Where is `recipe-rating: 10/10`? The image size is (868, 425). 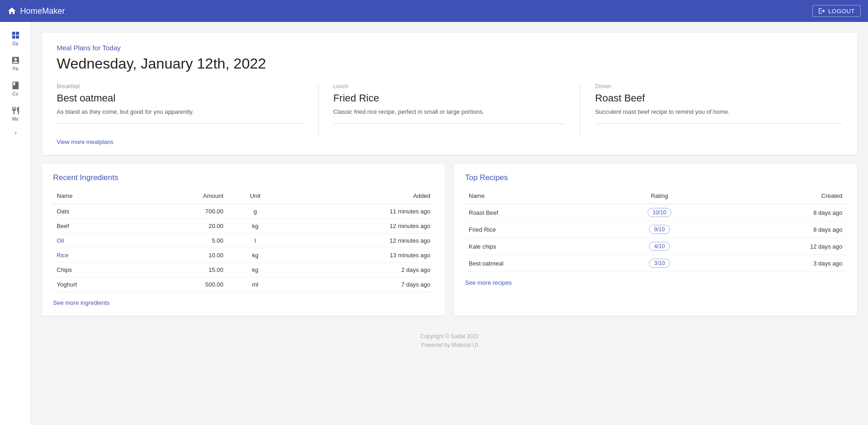 recipe-rating: 10/10 is located at coordinates (659, 213).